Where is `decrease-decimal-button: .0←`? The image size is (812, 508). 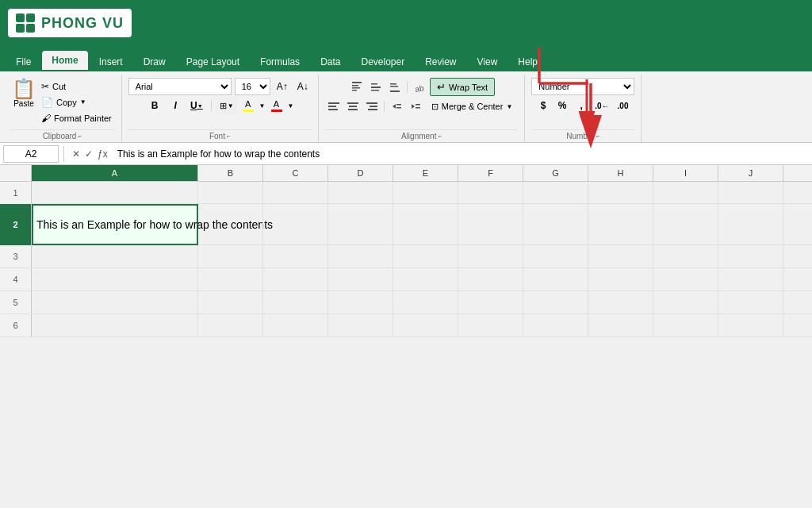 decrease-decimal-button: .0← is located at coordinates (602, 106).